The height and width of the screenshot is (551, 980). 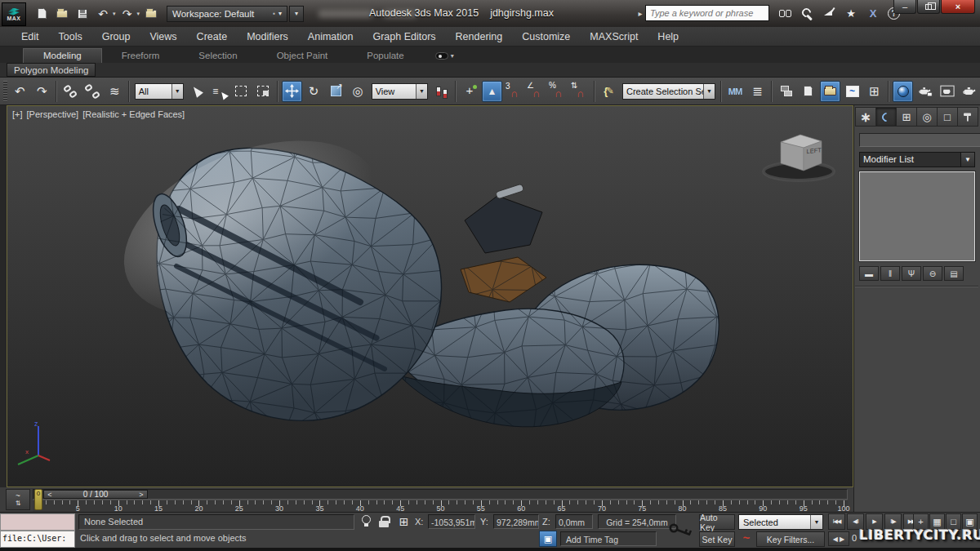 What do you see at coordinates (668, 37) in the screenshot?
I see `menu-help: Help` at bounding box center [668, 37].